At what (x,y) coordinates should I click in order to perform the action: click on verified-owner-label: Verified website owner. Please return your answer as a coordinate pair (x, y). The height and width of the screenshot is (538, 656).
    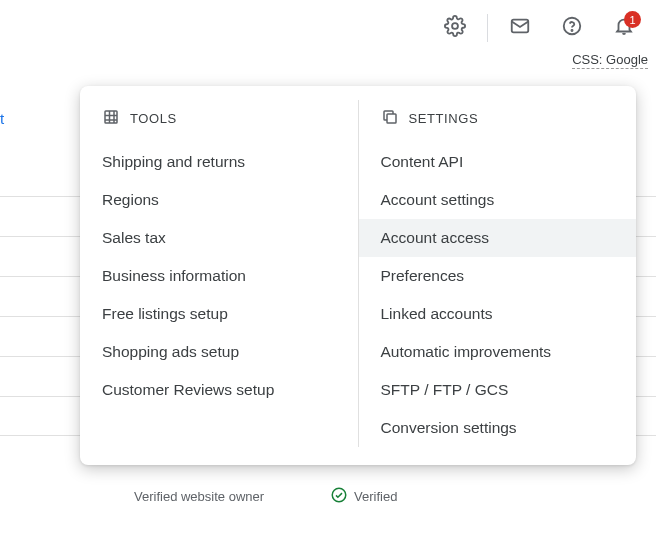
    Looking at the image, I should click on (199, 496).